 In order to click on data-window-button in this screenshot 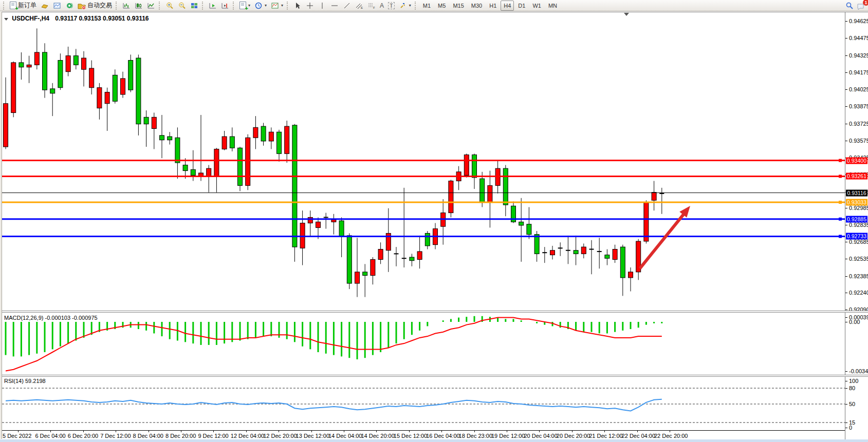, I will do `click(57, 6)`.